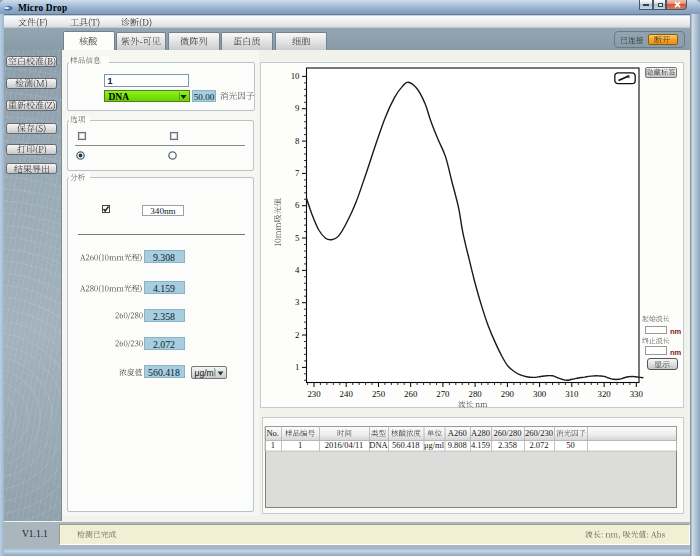  I want to click on svg-text: 10, so click(294, 76).